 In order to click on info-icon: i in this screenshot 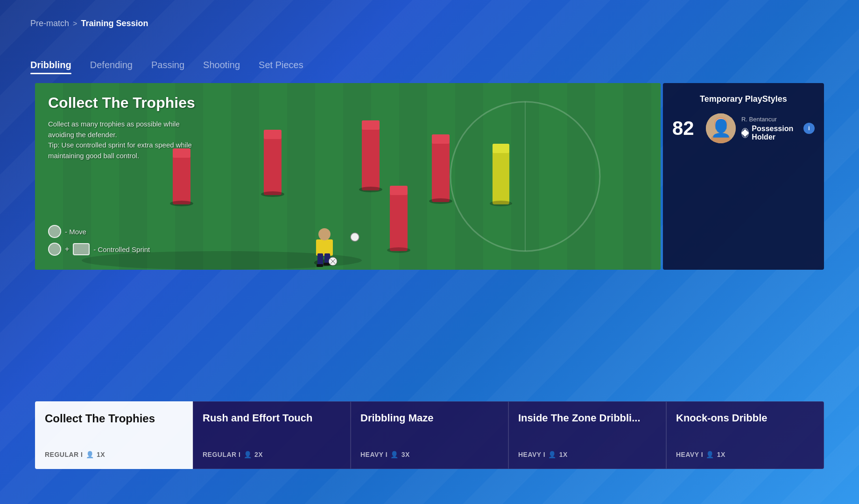, I will do `click(809, 128)`.